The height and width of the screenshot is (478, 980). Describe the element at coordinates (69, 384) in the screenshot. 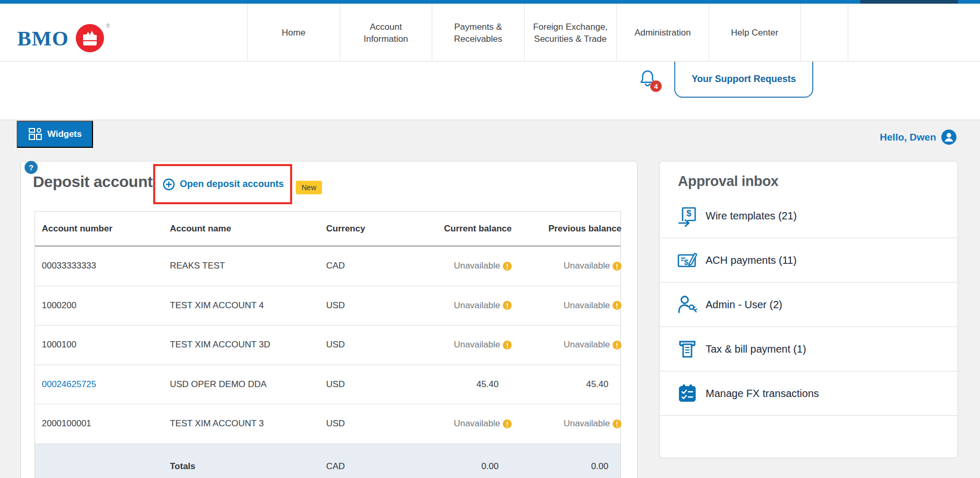

I see `account-number-link: 00024625725` at that location.